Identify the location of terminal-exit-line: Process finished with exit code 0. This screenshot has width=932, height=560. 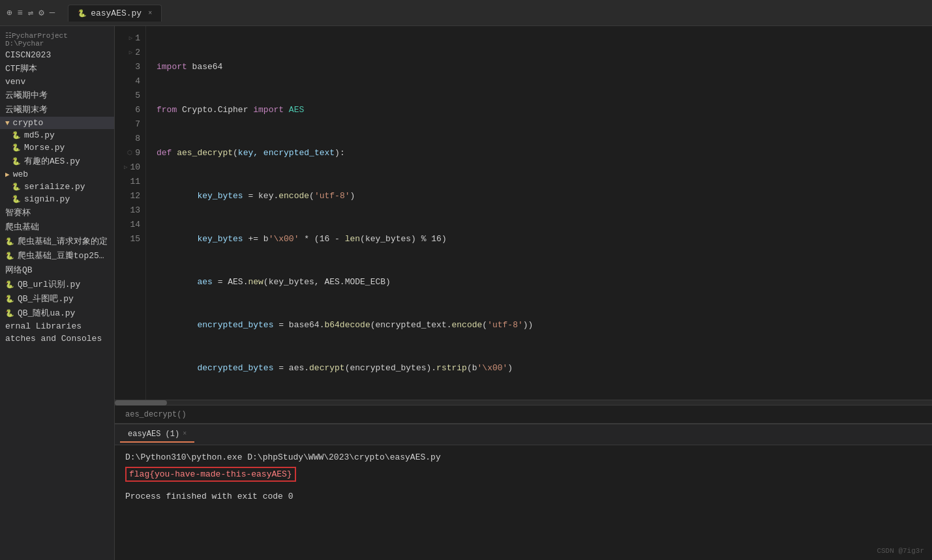
(523, 497).